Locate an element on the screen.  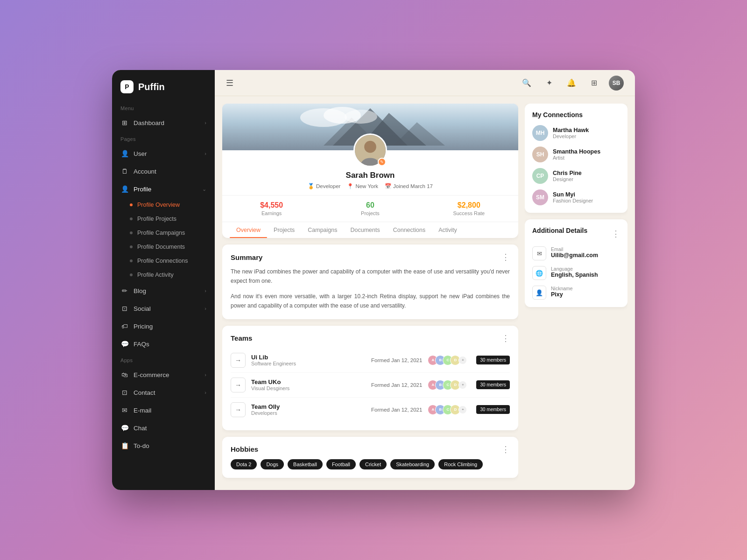
team-name: Ui Lib is located at coordinates (308, 357).